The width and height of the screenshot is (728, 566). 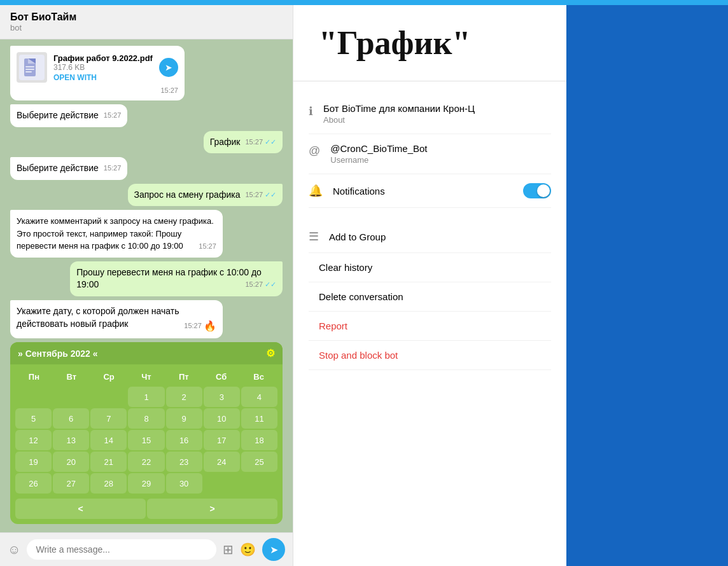 I want to click on cal-day-7: 7, so click(x=108, y=418).